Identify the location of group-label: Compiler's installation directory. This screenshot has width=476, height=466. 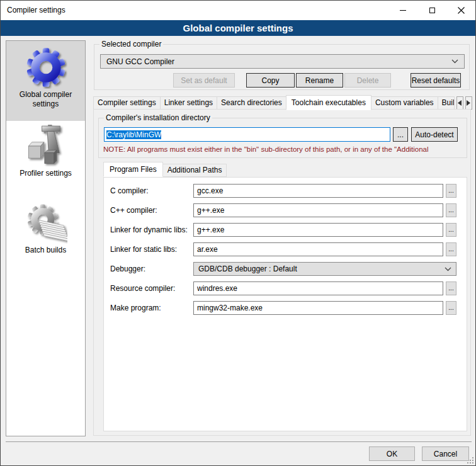
(158, 118).